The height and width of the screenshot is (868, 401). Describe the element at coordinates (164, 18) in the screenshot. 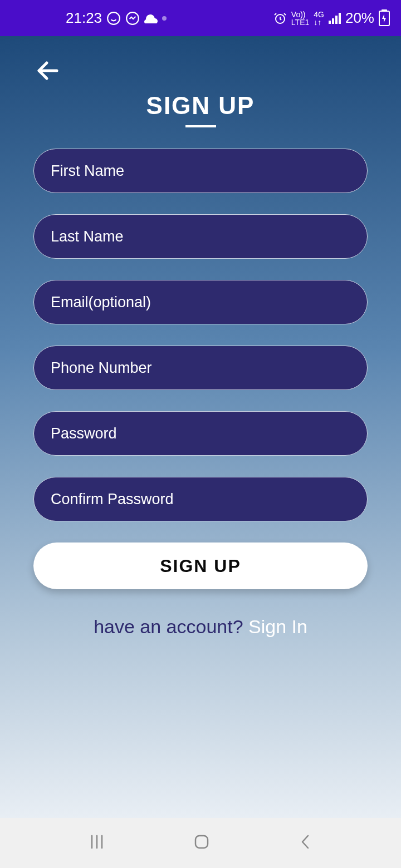

I see `notification-dot-icon` at that location.